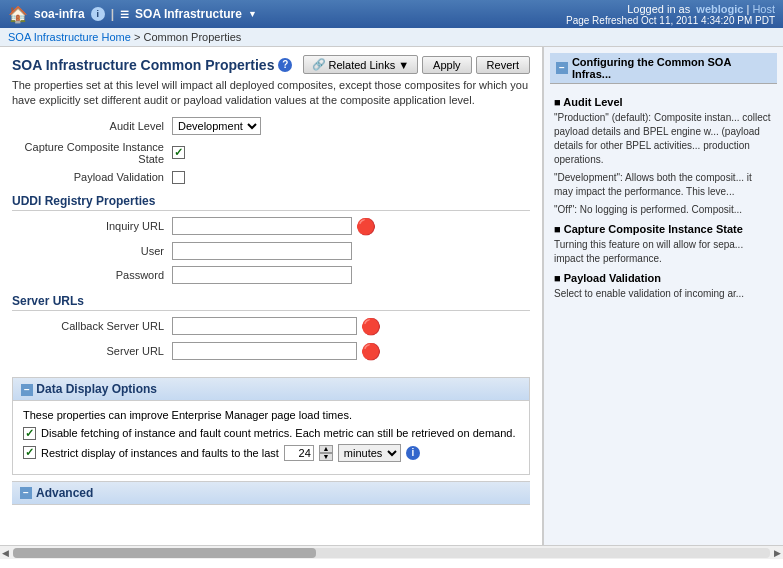  I want to click on restrict-info-icon: i, so click(413, 453).